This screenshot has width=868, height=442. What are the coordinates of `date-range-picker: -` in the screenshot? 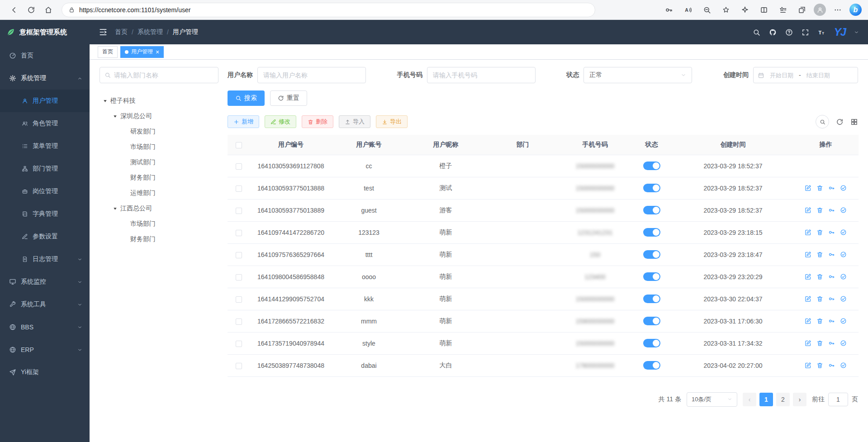 It's located at (806, 75).